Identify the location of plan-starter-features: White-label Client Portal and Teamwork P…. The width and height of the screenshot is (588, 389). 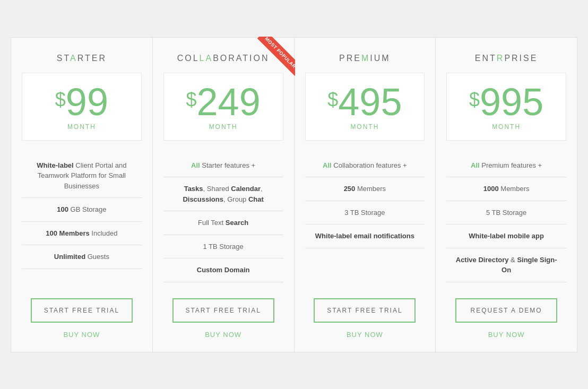
(82, 218).